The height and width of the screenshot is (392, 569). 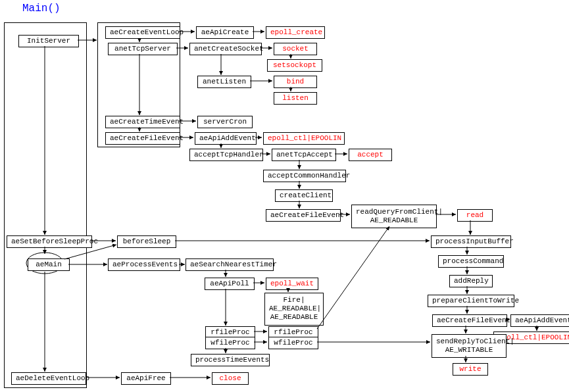 What do you see at coordinates (304, 138) in the screenshot?
I see `box-epoll-ctl-in: epoll_ctl|EPOOLIN` at bounding box center [304, 138].